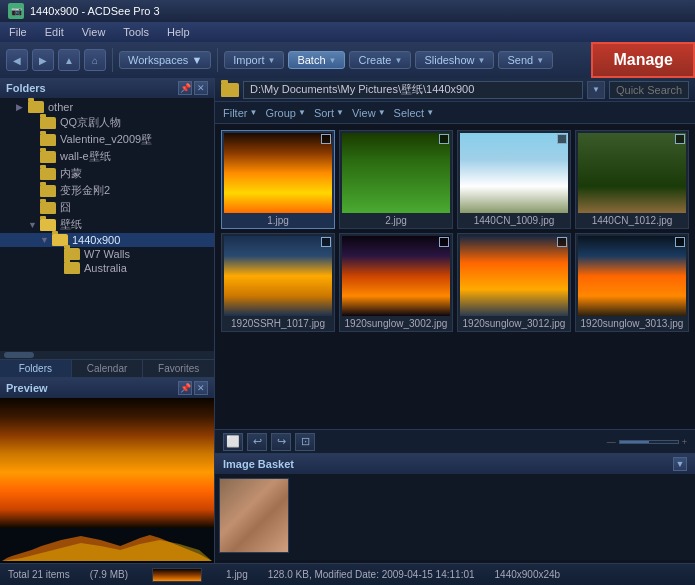 This screenshot has height=585, width=695. I want to click on tree-item-w7walls: W7 Walls, so click(107, 254).